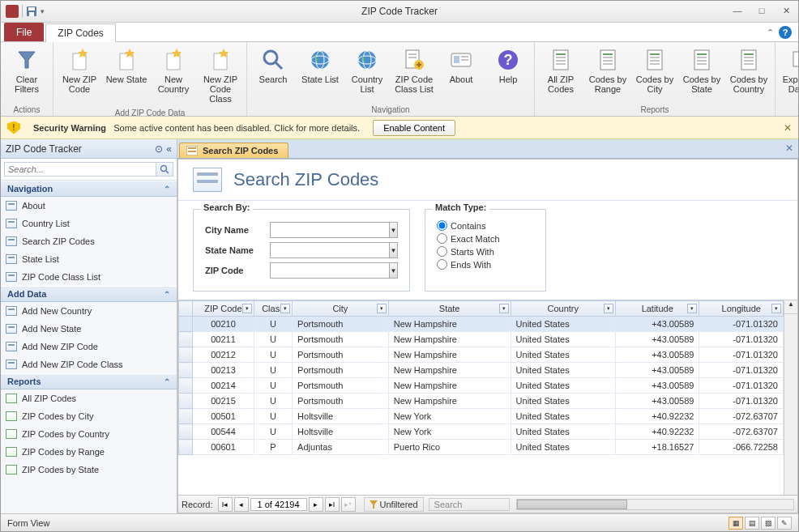  Describe the element at coordinates (89, 381) in the screenshot. I see `nav-category-reports: Reports⌃` at that location.